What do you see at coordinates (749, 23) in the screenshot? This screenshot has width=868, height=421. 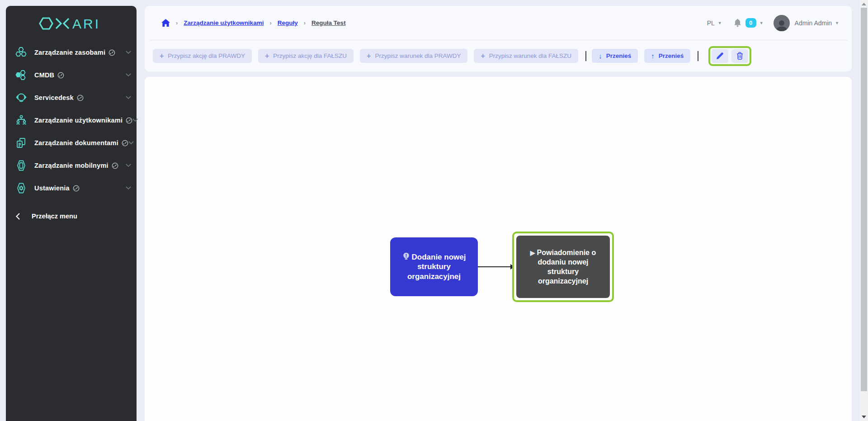 I see `notifications-menu: 0 ▼` at bounding box center [749, 23].